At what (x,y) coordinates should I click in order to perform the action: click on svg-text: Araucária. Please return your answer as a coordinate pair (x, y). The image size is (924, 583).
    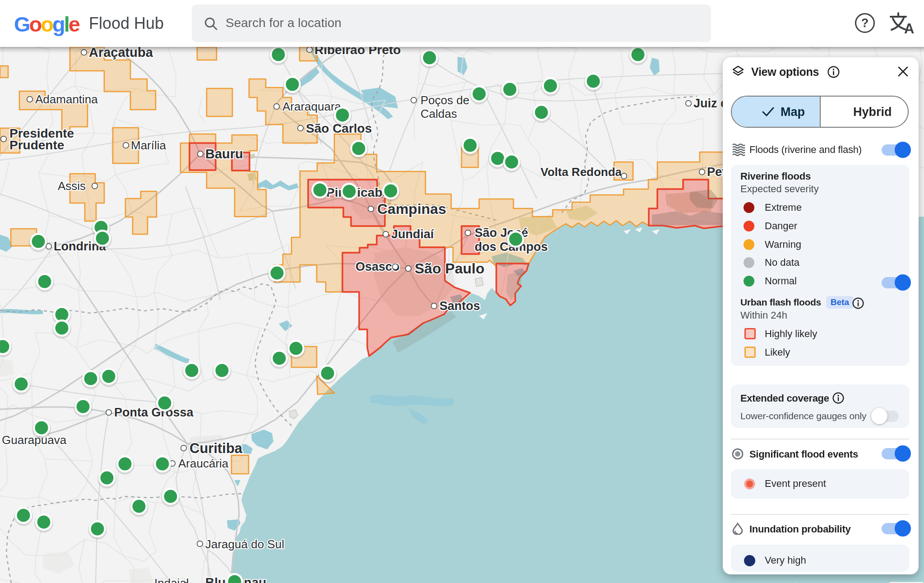
    Looking at the image, I should click on (203, 463).